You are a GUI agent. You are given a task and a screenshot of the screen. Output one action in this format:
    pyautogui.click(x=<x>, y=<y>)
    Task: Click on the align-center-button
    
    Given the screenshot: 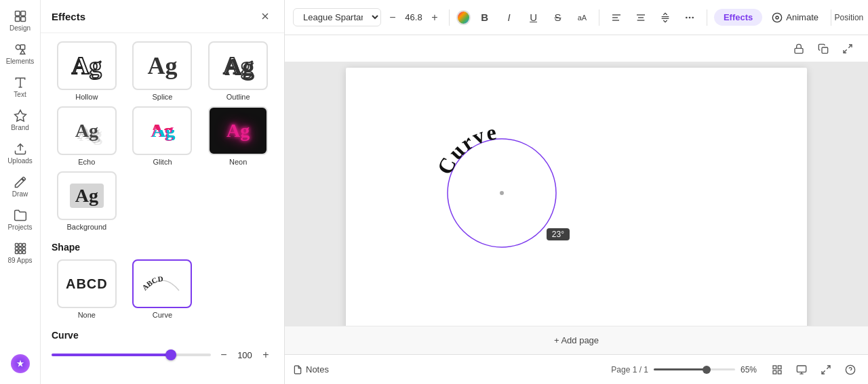 What is the action you would take?
    pyautogui.click(x=641, y=18)
    